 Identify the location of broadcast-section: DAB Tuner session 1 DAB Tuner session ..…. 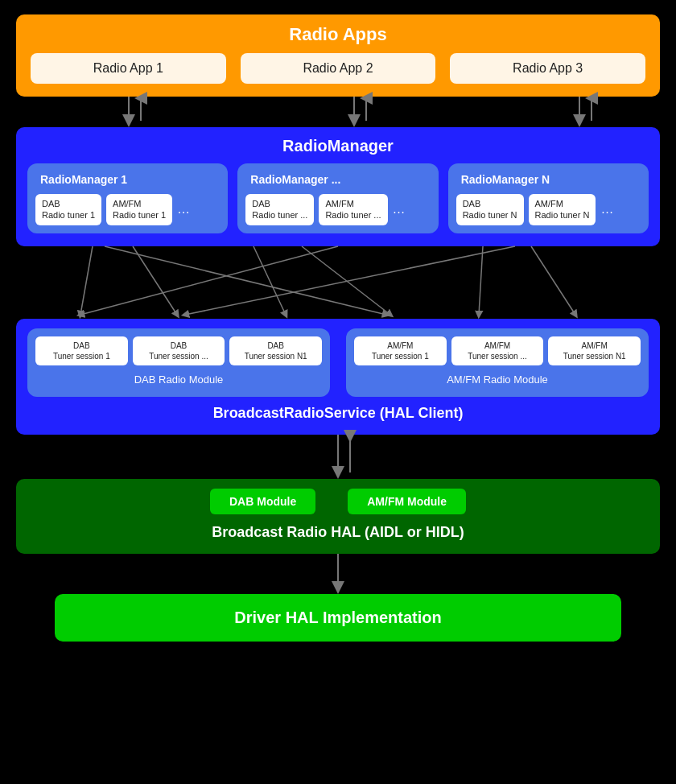
(338, 377).